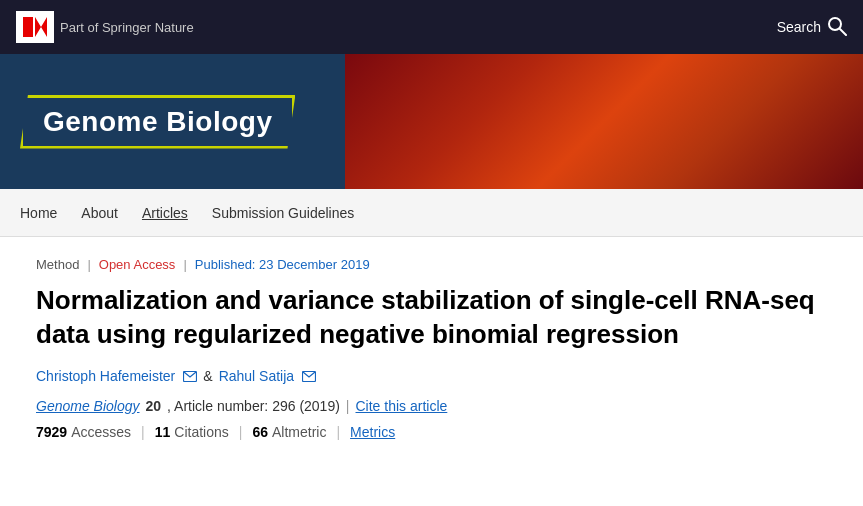 The width and height of the screenshot is (863, 506). I want to click on bmc-logo: Part of Springer Nature, so click(105, 27).